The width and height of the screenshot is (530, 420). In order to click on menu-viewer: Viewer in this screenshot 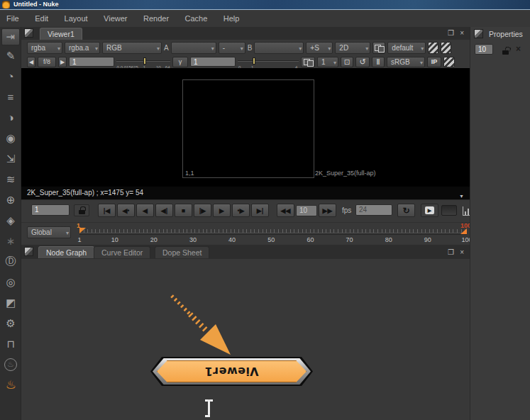, I will do `click(115, 17)`.